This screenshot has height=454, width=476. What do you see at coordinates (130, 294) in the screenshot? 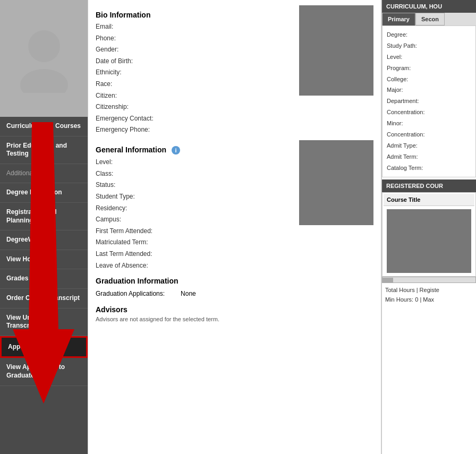
I see `graduation-label: Graduation Applications:` at bounding box center [130, 294].